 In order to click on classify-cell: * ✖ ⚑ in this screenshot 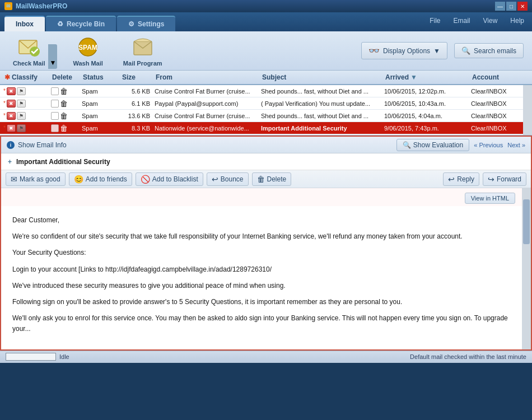, I will do `click(26, 116)`.